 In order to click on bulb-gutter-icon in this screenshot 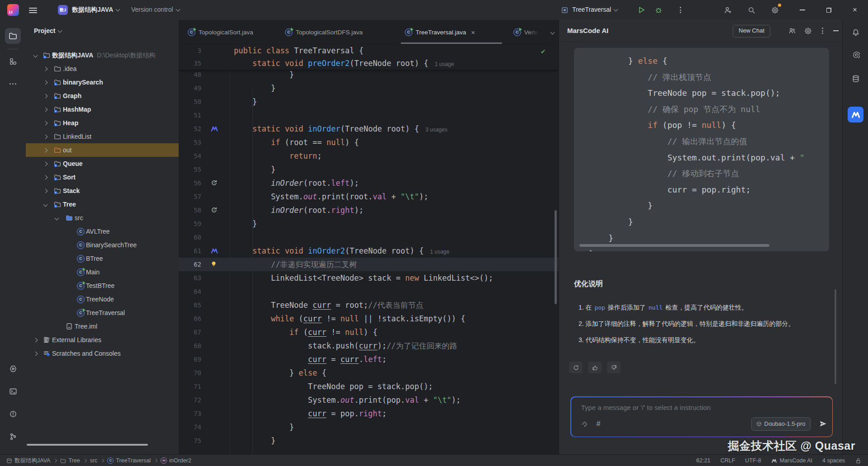, I will do `click(214, 264)`.